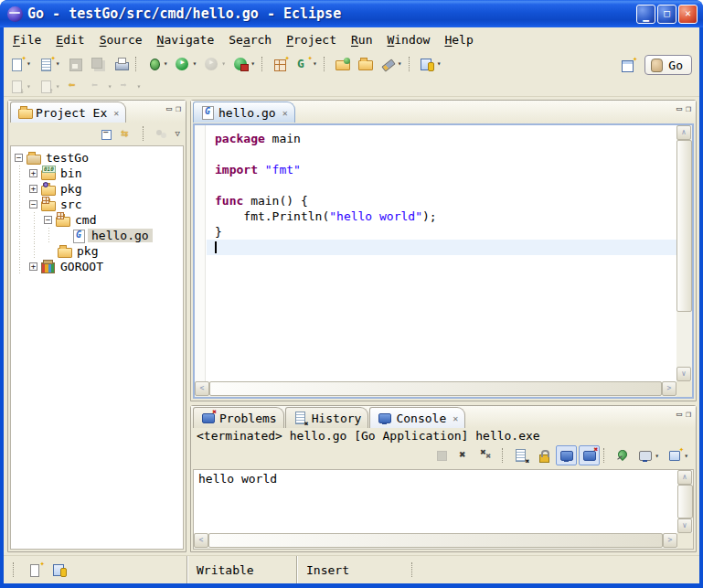  Describe the element at coordinates (667, 15) in the screenshot. I see `maximize-button: □` at that location.